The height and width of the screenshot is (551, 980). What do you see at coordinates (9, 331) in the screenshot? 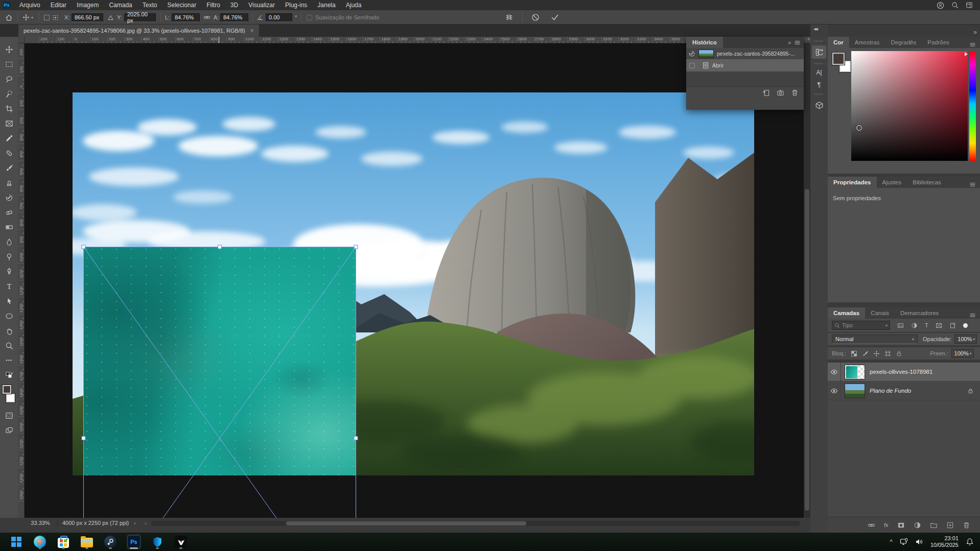
I see `tool-hand` at bounding box center [9, 331].